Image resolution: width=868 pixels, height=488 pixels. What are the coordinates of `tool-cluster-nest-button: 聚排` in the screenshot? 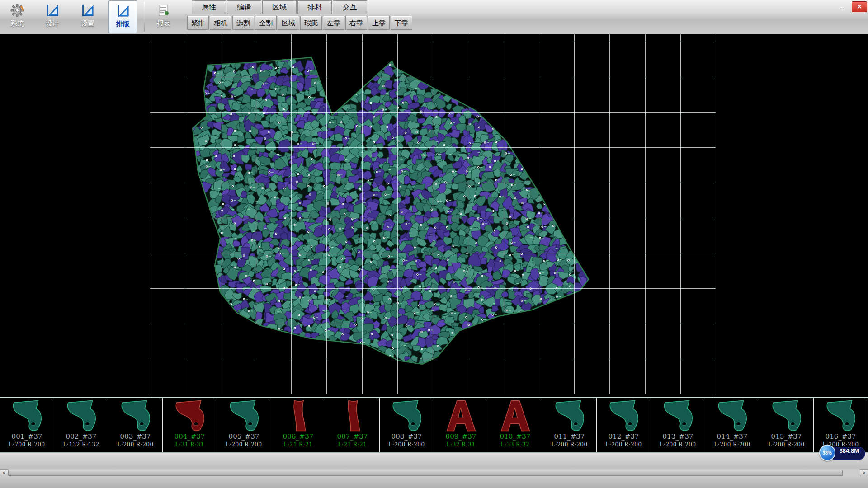 It's located at (198, 23).